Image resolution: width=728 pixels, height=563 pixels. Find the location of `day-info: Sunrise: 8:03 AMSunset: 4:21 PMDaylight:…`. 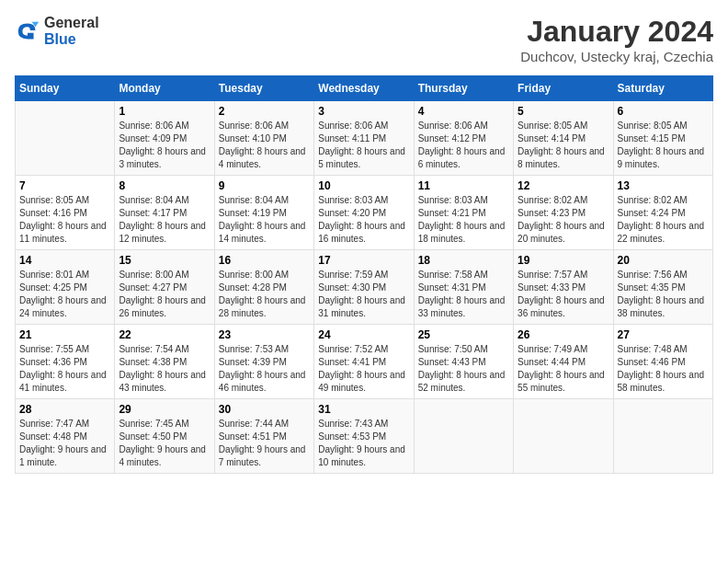

day-info: Sunrise: 8:03 AMSunset: 4:21 PMDaylight:… is located at coordinates (463, 220).